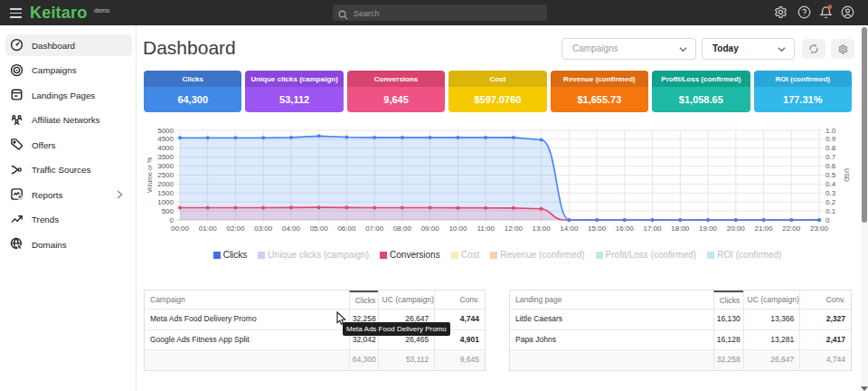 This screenshot has height=391, width=868. I want to click on svg-text: 0.5, so click(831, 176).